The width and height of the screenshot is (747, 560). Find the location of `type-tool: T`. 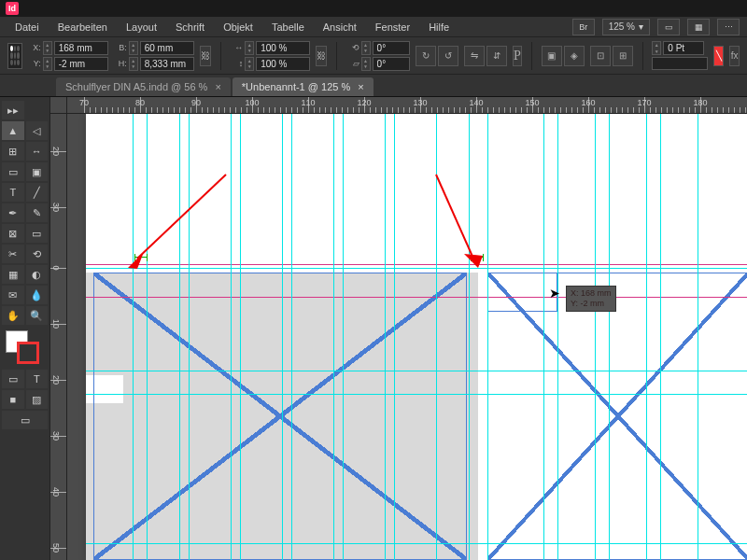

type-tool: T is located at coordinates (13, 192).